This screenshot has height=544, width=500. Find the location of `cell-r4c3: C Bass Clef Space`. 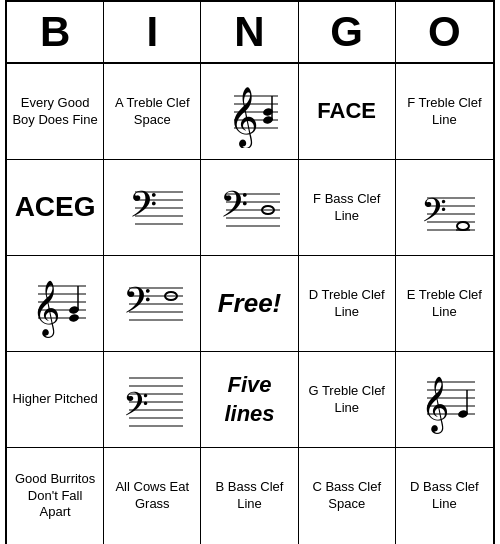

cell-r4c3: C Bass Clef Space is located at coordinates (348, 496).